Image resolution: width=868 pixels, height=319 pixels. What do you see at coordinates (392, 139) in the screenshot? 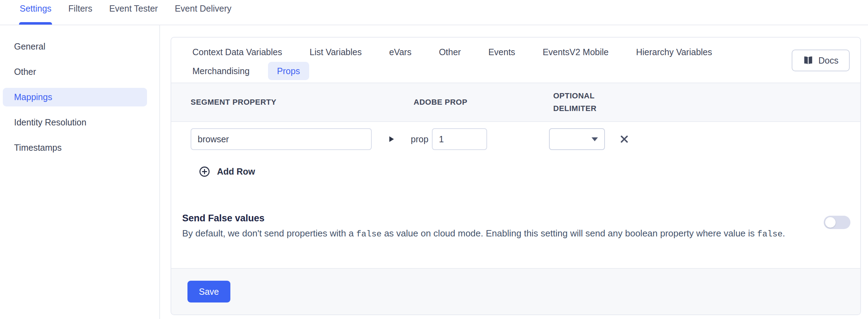
I see `maps-to-arrow-icon` at bounding box center [392, 139].